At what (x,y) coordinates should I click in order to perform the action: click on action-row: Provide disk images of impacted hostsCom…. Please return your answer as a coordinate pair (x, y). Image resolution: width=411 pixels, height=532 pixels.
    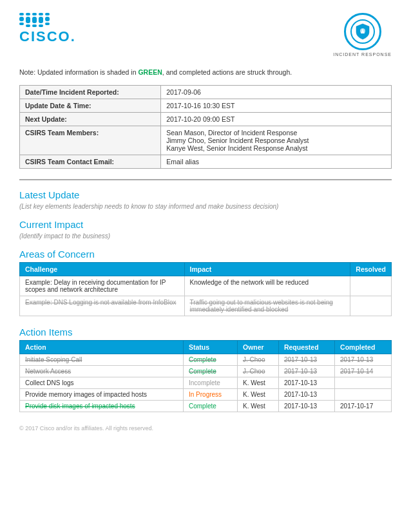
    Looking at the image, I should click on (206, 406).